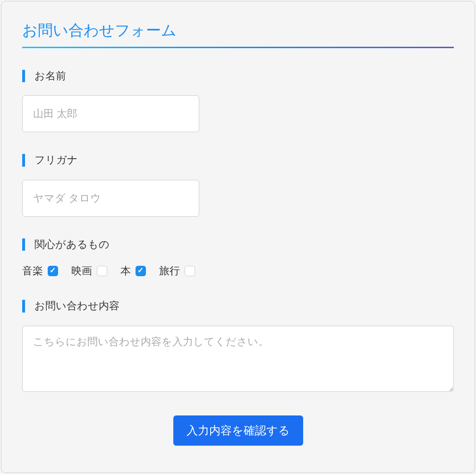  Describe the element at coordinates (53, 271) in the screenshot. I see `interest-checkbox-music` at that location.